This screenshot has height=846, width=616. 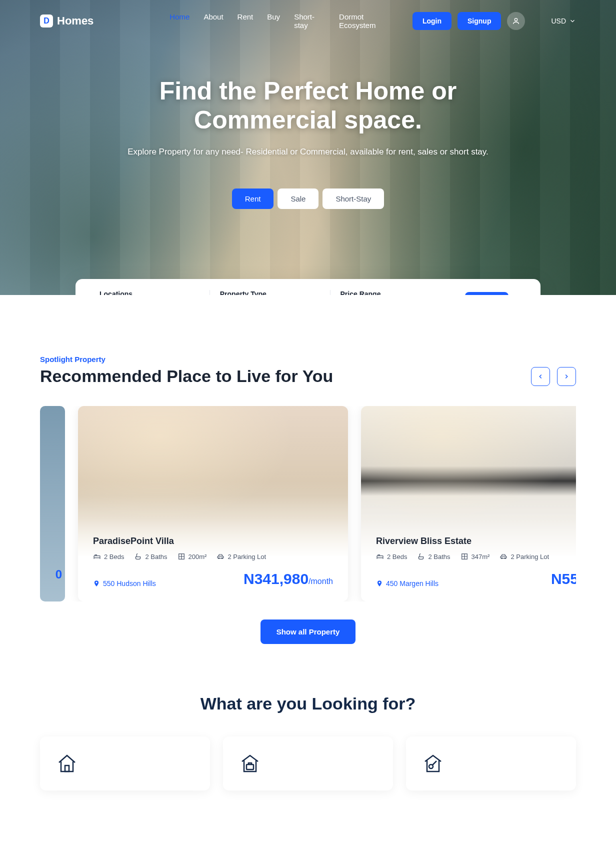 What do you see at coordinates (283, 21) in the screenshot?
I see `nav-links: Home About Rent Buy Short-stay Dormot Ec…` at bounding box center [283, 21].